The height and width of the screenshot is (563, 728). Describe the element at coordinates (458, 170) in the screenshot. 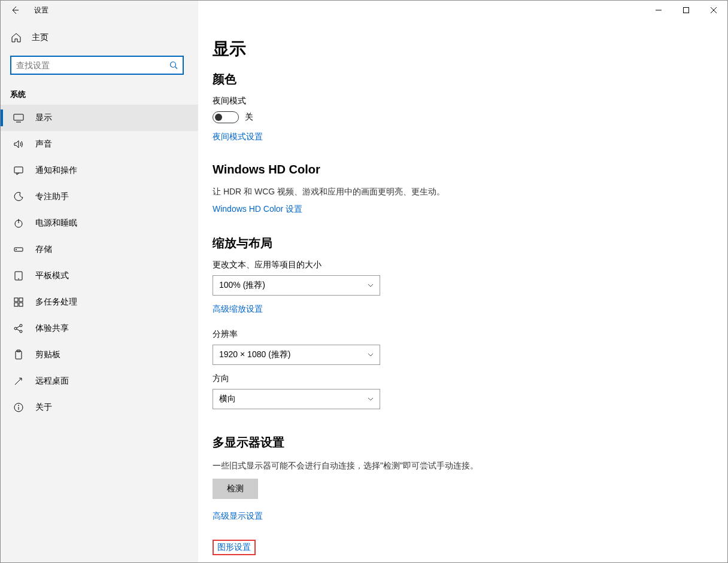

I see `section-hdcolor: Windows HD Color` at that location.